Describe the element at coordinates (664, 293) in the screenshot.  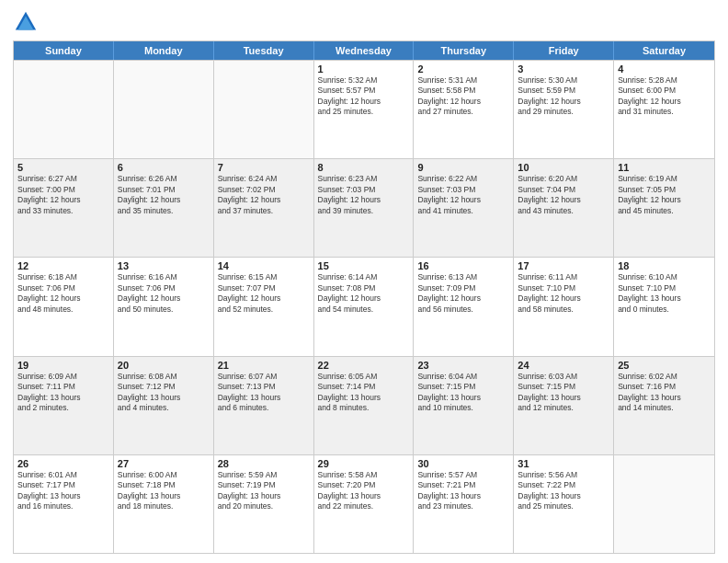
I see `cell-info: Sunrise: 6:10 AM Sunset: 7:10 PM Dayligh…` at that location.